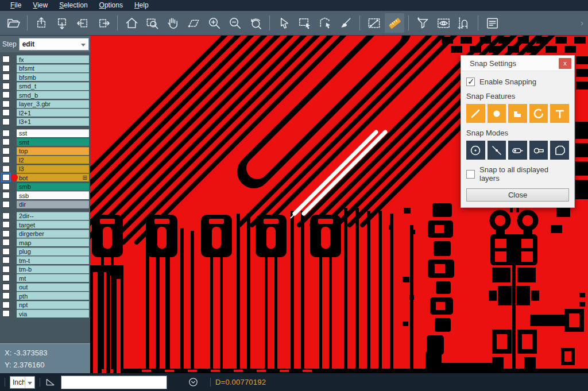  I want to click on layer-row-ssb: ssb, so click(45, 195).